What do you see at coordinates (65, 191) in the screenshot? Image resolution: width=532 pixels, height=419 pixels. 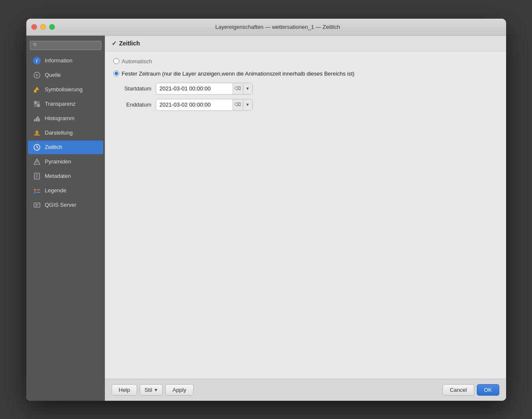 I see `sidebar-item-legende: Legende` at bounding box center [65, 191].